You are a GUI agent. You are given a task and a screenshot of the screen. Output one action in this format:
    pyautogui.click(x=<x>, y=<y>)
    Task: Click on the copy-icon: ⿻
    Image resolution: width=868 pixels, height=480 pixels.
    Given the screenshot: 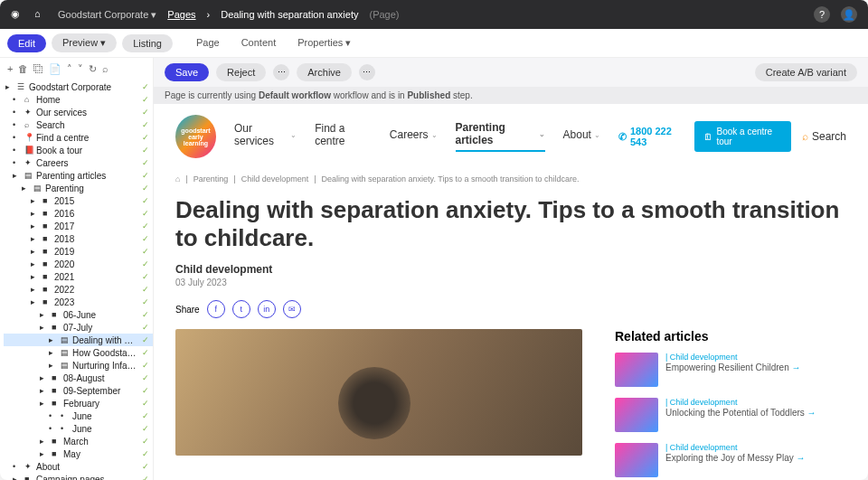 What is the action you would take?
    pyautogui.click(x=38, y=69)
    